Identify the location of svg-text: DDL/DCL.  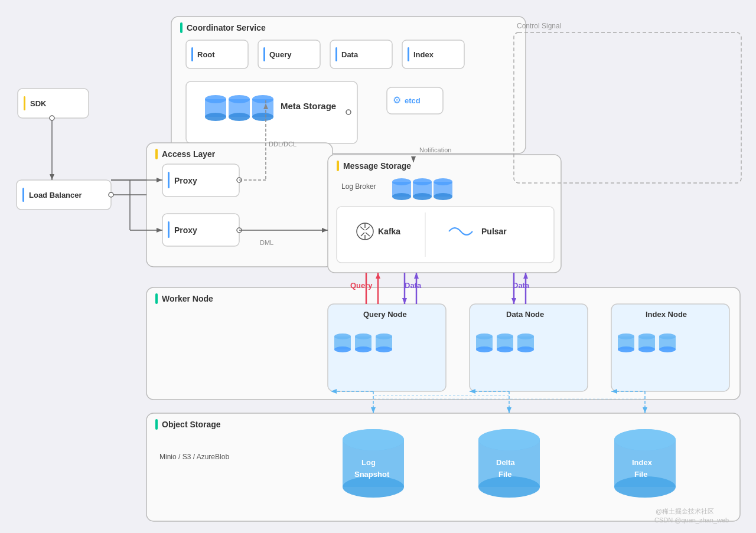
(282, 144).